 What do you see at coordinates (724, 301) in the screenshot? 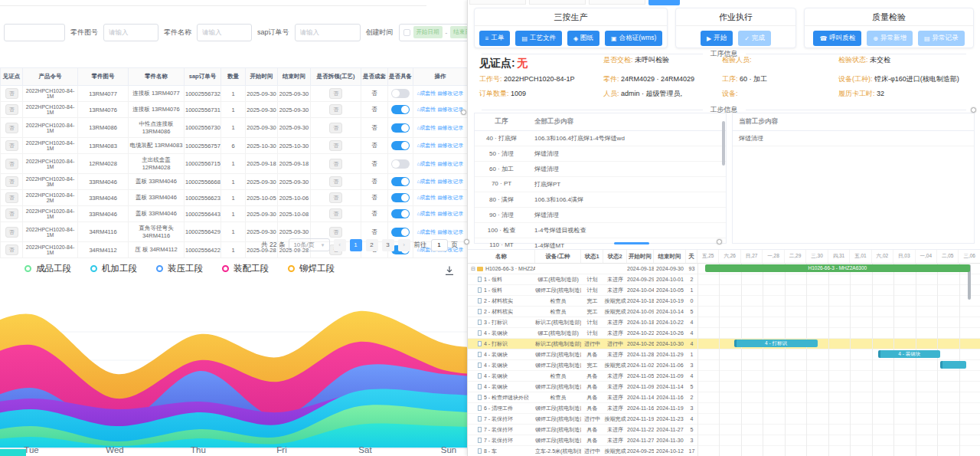
I see `gantt-row: 2 - 材料核实检查员完工按期完成2024-10-182024-10-190` at bounding box center [724, 301].